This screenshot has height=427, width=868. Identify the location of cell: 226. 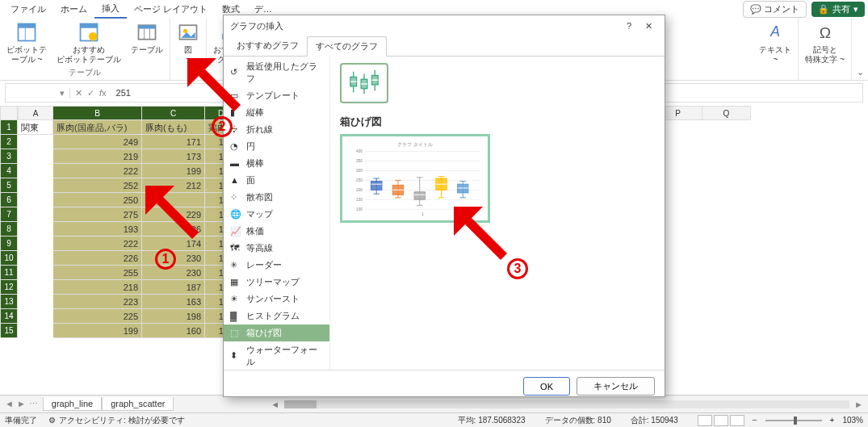
(98, 258).